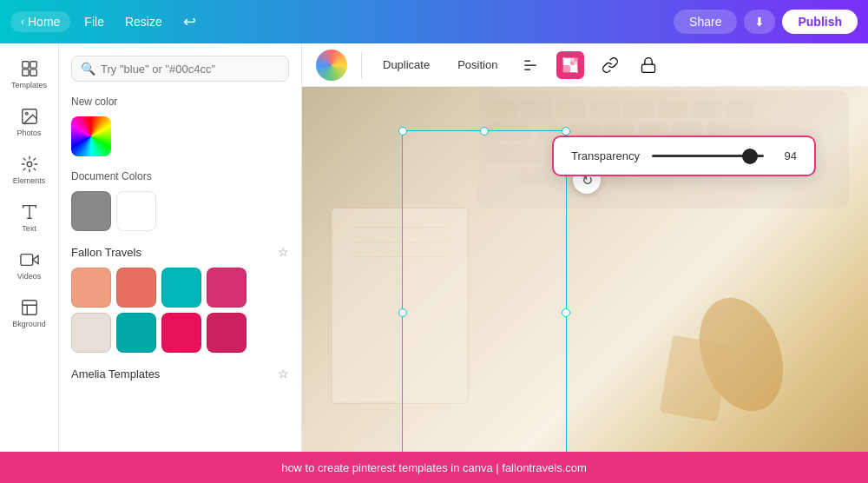 The image size is (868, 483). I want to click on top-navigation: ‹ Home File Resize ↩ Share ⬇ Publish, so click(434, 22).